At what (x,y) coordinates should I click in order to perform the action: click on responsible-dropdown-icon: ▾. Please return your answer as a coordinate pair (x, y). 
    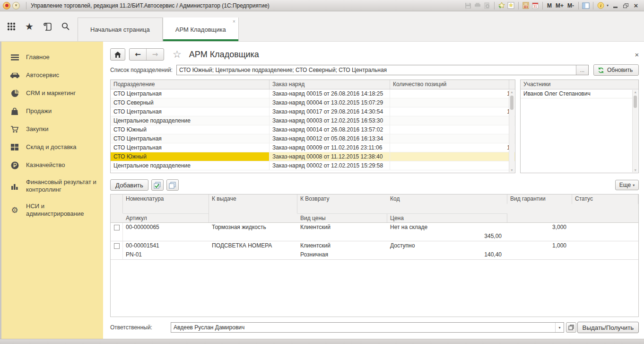
    Looking at the image, I should click on (559, 327).